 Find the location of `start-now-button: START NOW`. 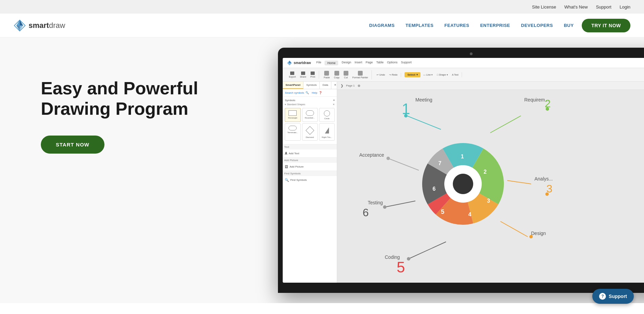

start-now-button: START NOW is located at coordinates (73, 144).